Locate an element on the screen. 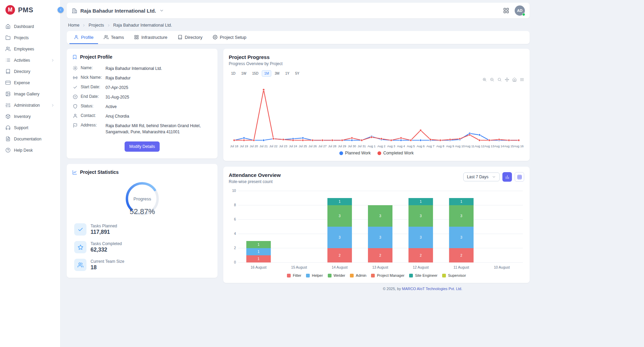  breadcrumb-item-projects: Projects is located at coordinates (96, 25).